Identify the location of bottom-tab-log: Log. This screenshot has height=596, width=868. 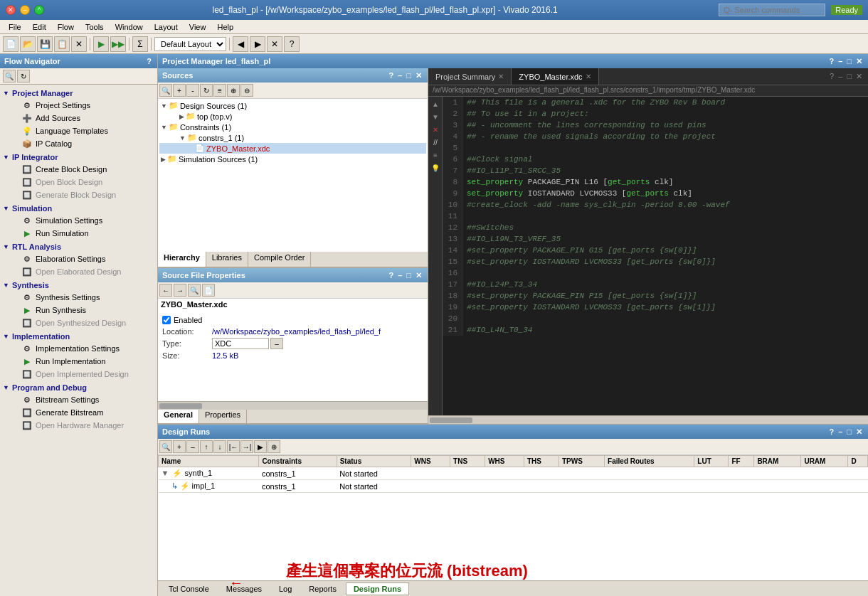
(285, 589).